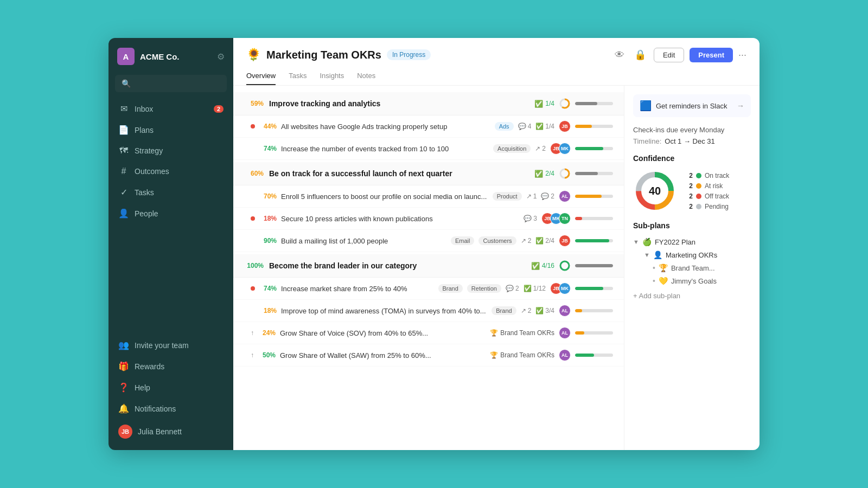 The image size is (868, 488). I want to click on header-actions: 👁 🔒 Edit Present ···, so click(679, 55).